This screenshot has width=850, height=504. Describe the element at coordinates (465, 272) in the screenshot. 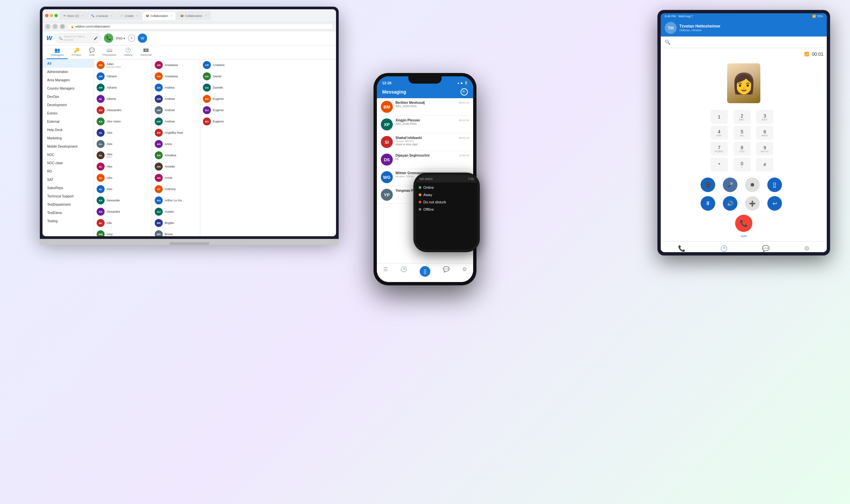

I see `phone-nav-settings: ⚙` at that location.